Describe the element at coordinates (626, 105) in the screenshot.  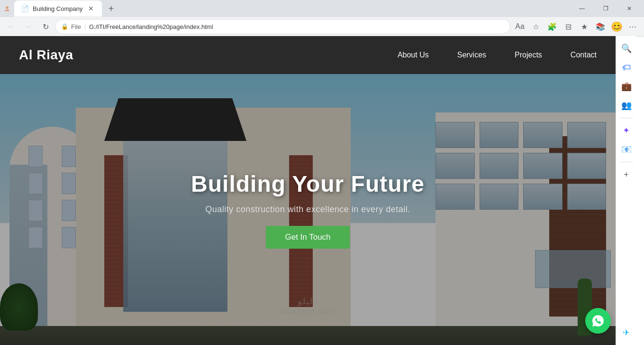
I see `sidebar-people-icon: 👥` at that location.